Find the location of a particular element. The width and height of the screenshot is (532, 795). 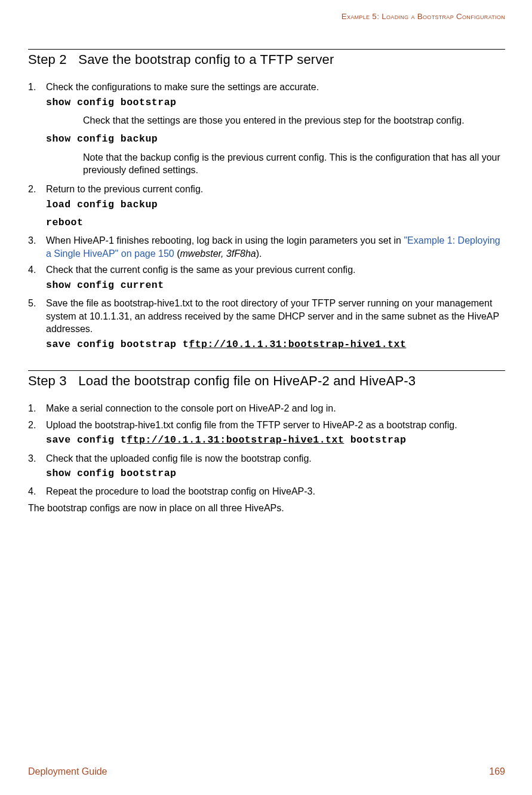

step3-title: Load the bootstrap config file on HiveAP… is located at coordinates (247, 381).